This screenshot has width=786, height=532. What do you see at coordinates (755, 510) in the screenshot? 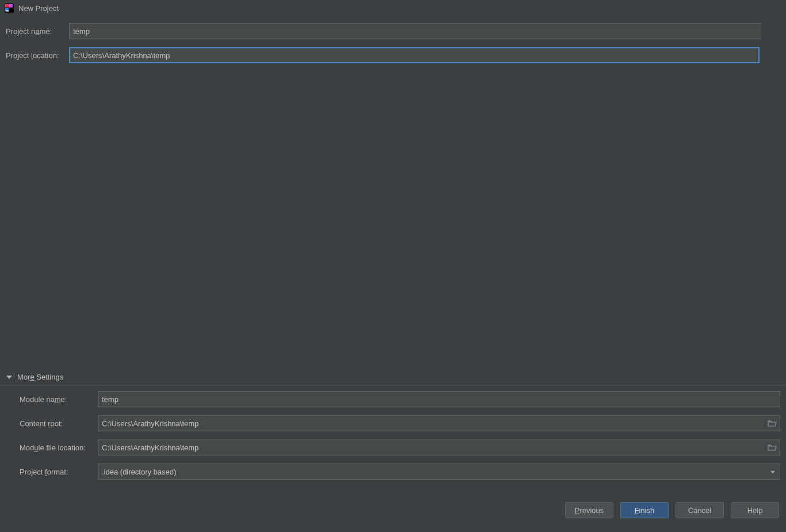
I see `help-button: Help` at bounding box center [755, 510].